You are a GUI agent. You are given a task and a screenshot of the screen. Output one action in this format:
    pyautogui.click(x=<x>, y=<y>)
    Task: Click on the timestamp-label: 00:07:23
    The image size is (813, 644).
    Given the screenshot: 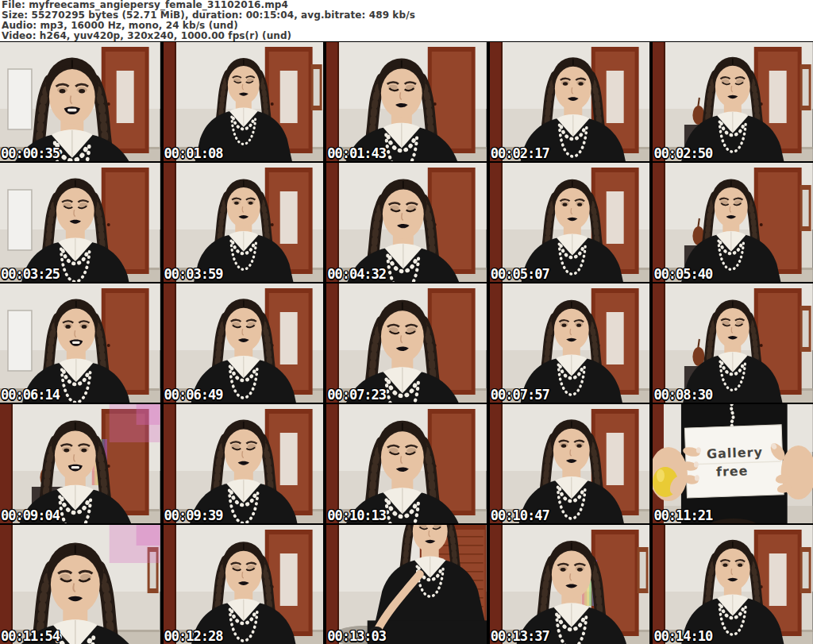 What is the action you would take?
    pyautogui.click(x=356, y=395)
    